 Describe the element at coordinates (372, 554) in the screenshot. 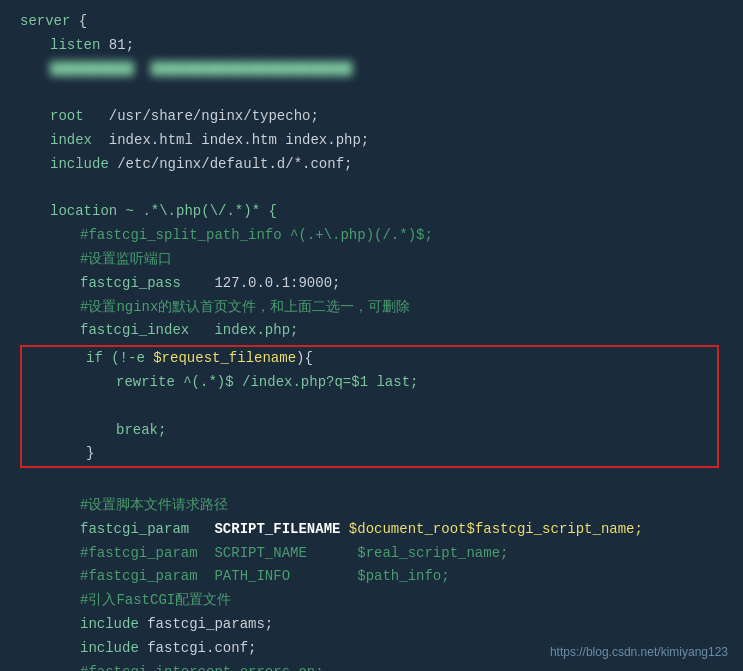

I see `code-line-23: #fastcgi_param SCRIPT_NAME $real_script_…` at that location.